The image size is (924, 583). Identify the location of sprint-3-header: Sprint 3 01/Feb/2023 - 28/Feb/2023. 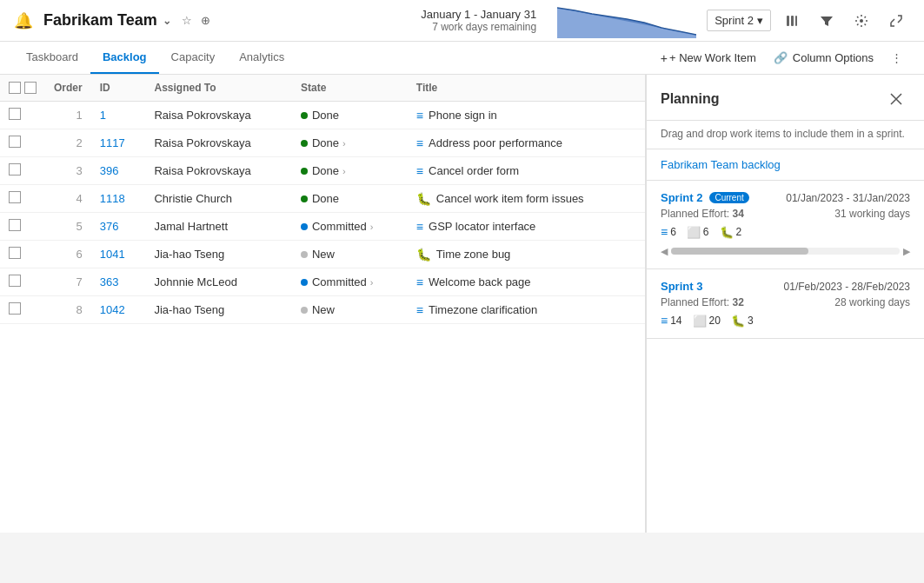
(786, 287).